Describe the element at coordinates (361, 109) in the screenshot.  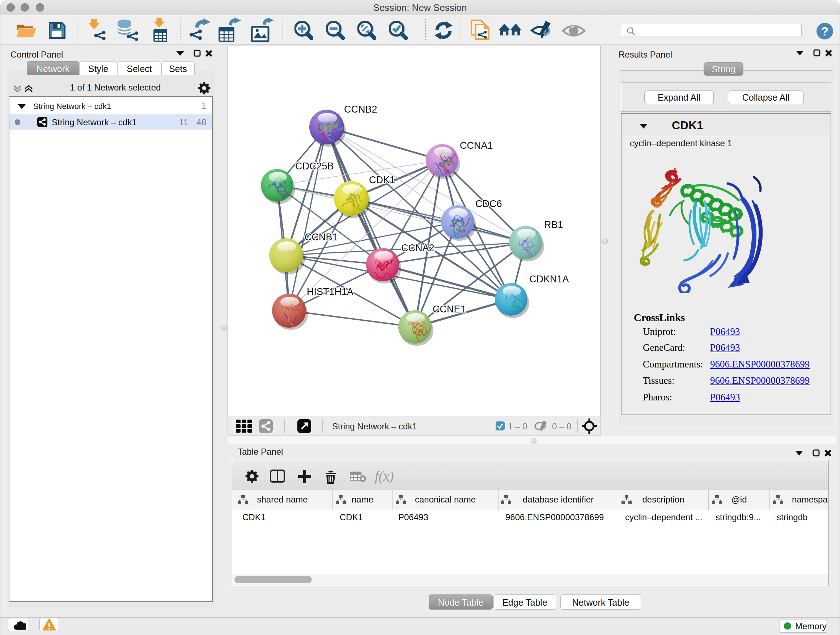
I see `svg-text: CCNB2` at that location.